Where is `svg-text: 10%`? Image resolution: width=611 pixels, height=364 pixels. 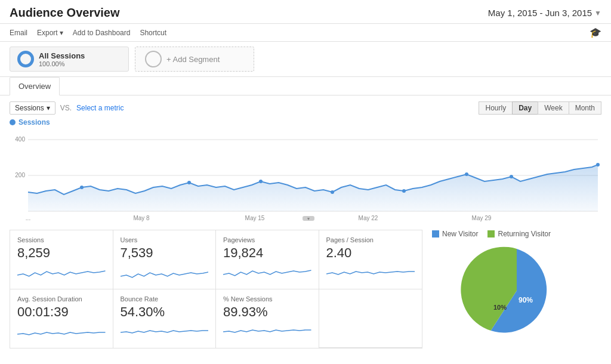 svg-text: 10% is located at coordinates (500, 307).